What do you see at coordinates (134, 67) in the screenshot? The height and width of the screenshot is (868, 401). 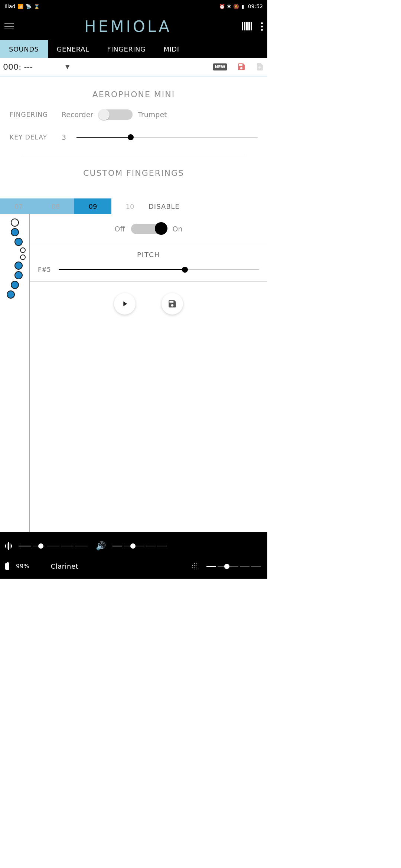 I see `preset-row: 000: --- ▼ NEW` at bounding box center [134, 67].